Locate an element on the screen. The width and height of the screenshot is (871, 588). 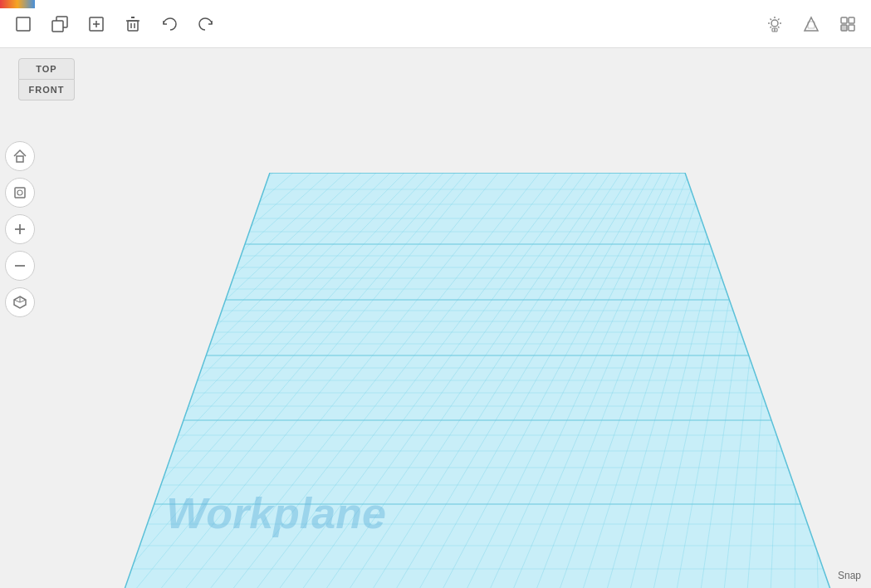
delete-button is located at coordinates (133, 24).